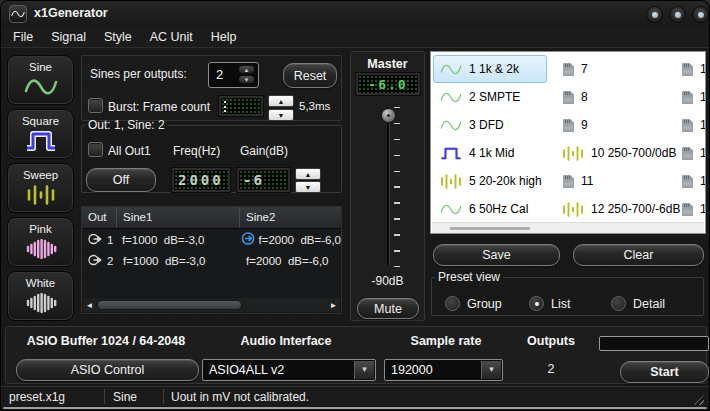  What do you see at coordinates (41, 303) in the screenshot?
I see `white-noise-icon` at bounding box center [41, 303].